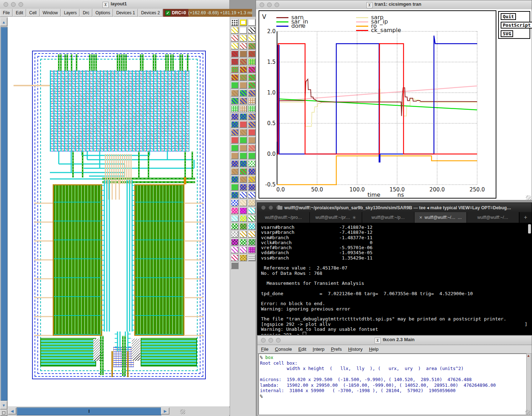  What do you see at coordinates (19, 13) in the screenshot?
I see `menu-edit: Edit` at bounding box center [19, 13].